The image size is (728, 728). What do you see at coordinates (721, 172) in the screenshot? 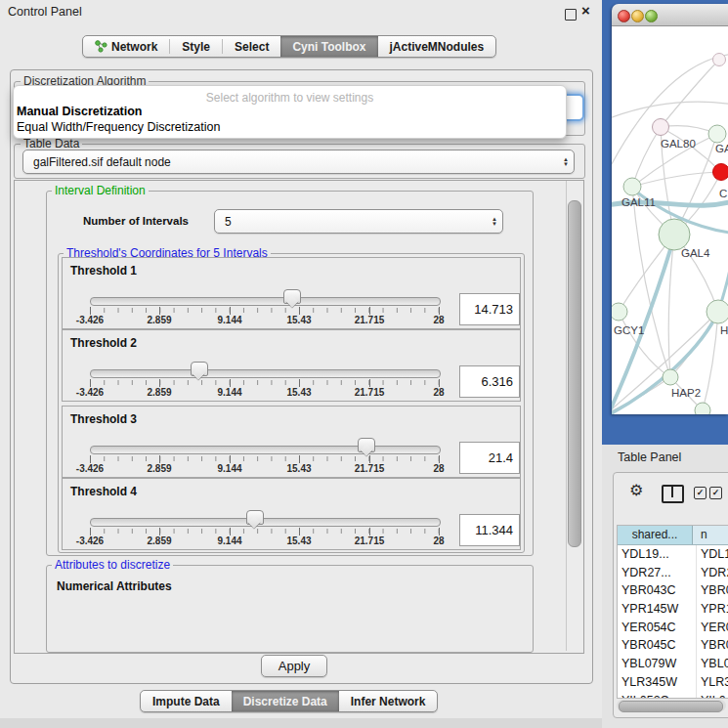
I see `node-selected-red` at bounding box center [721, 172].